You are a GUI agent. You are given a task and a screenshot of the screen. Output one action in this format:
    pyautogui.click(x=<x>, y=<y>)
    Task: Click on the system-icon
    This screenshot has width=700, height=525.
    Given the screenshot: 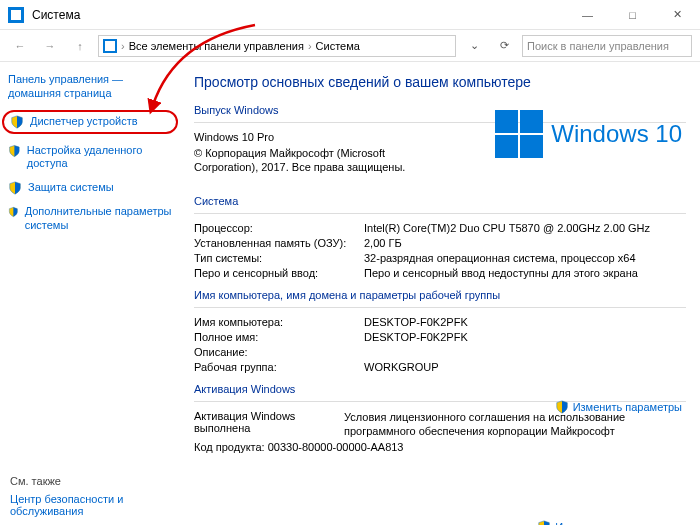 What is the action you would take?
    pyautogui.click(x=16, y=15)
    